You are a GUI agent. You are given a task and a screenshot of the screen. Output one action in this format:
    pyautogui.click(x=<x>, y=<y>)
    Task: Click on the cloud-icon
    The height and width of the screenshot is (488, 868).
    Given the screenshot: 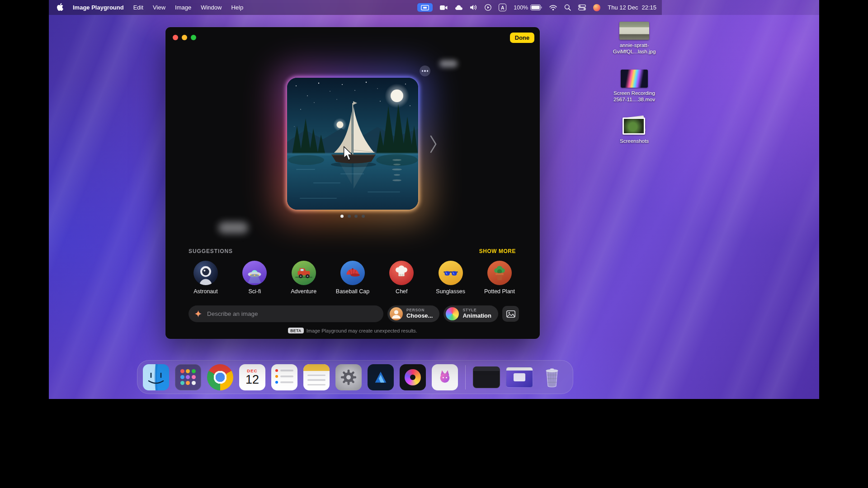 What is the action you would take?
    pyautogui.click(x=459, y=8)
    